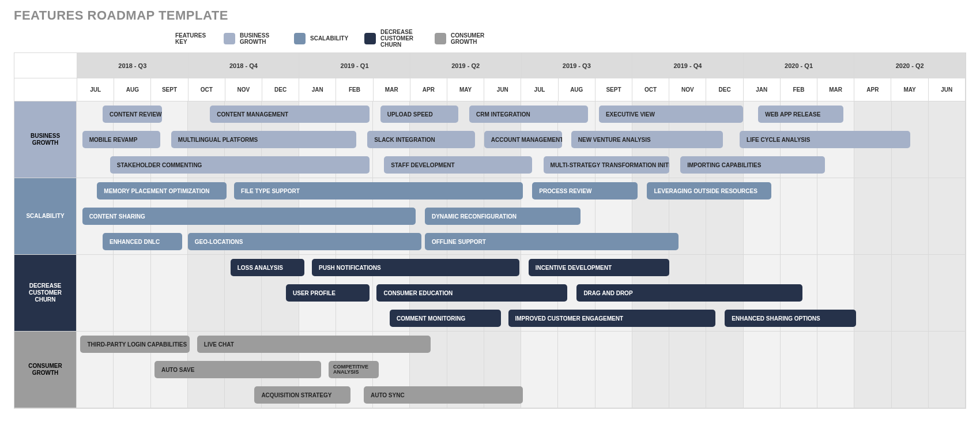  I want to click on legend-item-label: SCALABILITY, so click(330, 38).